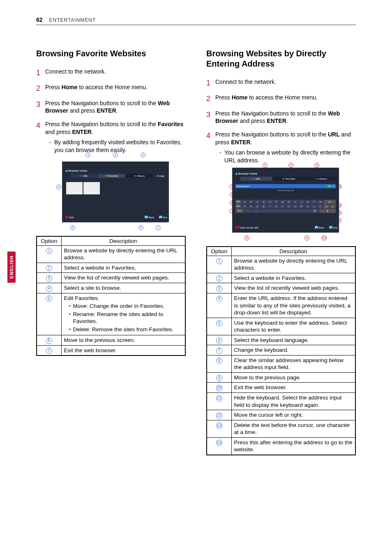 The height and width of the screenshot is (554, 392). What do you see at coordinates (247, 238) in the screenshot?
I see `callout-8: 8` at bounding box center [247, 238].